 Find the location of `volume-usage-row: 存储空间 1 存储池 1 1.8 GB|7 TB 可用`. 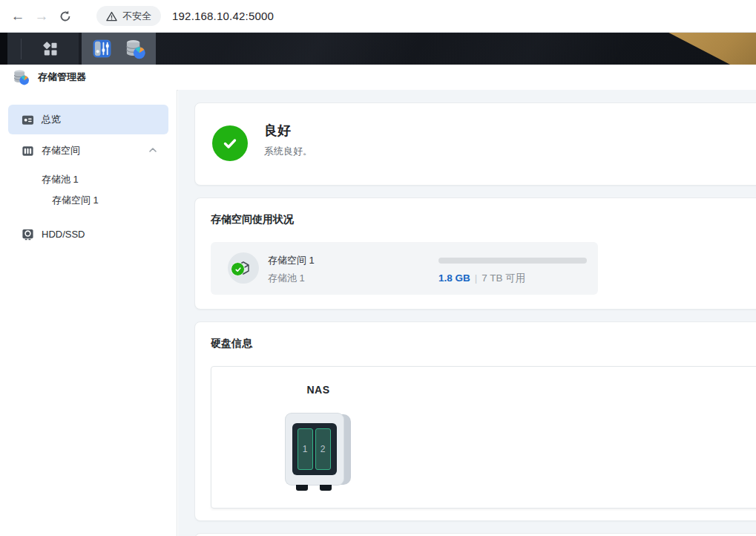

volume-usage-row: 存储空间 1 存储池 1 1.8 GB|7 TB 可用 is located at coordinates (404, 269).